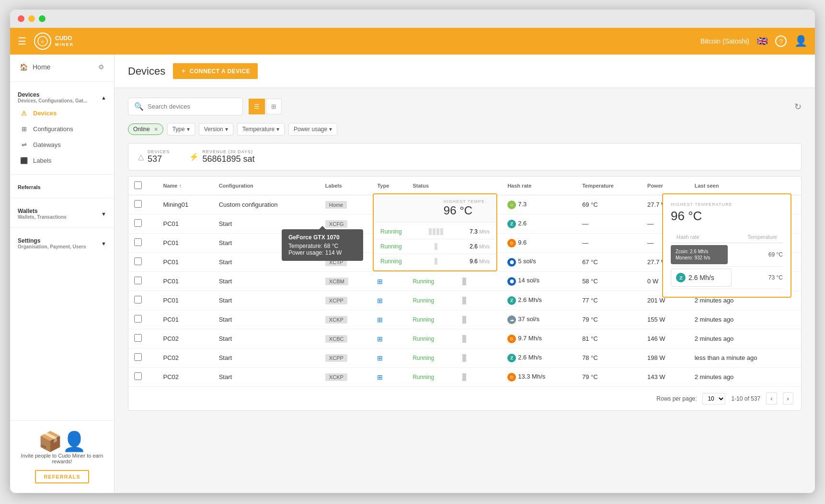 This screenshot has height=504, width=825. What do you see at coordinates (29, 187) in the screenshot?
I see `sidebar-referrals-label: Referrals` at bounding box center [29, 187].